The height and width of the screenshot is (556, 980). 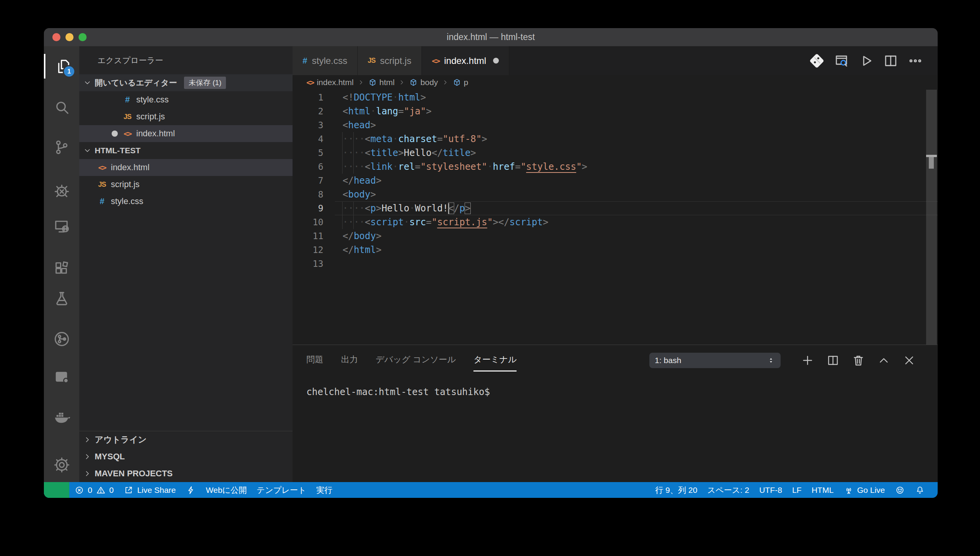 I want to click on activity-item-test-beaker, so click(x=62, y=298).